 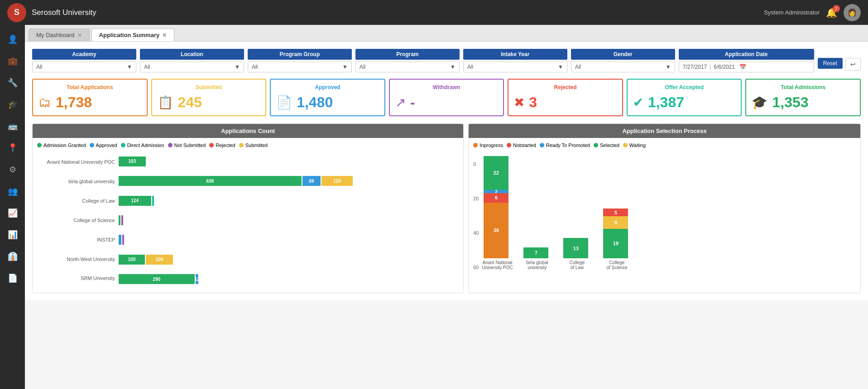 I want to click on notification-count: 2, so click(x=836, y=9).